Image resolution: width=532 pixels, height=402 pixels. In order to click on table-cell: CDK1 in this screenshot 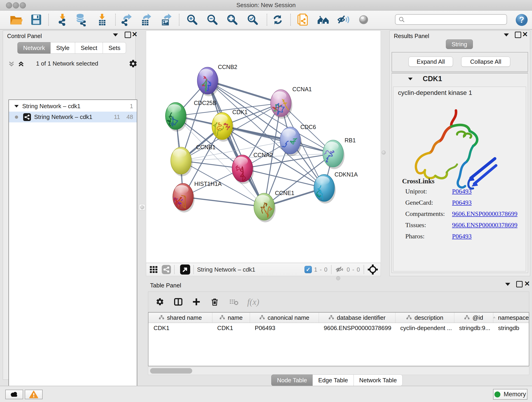, I will do `click(180, 328)`.